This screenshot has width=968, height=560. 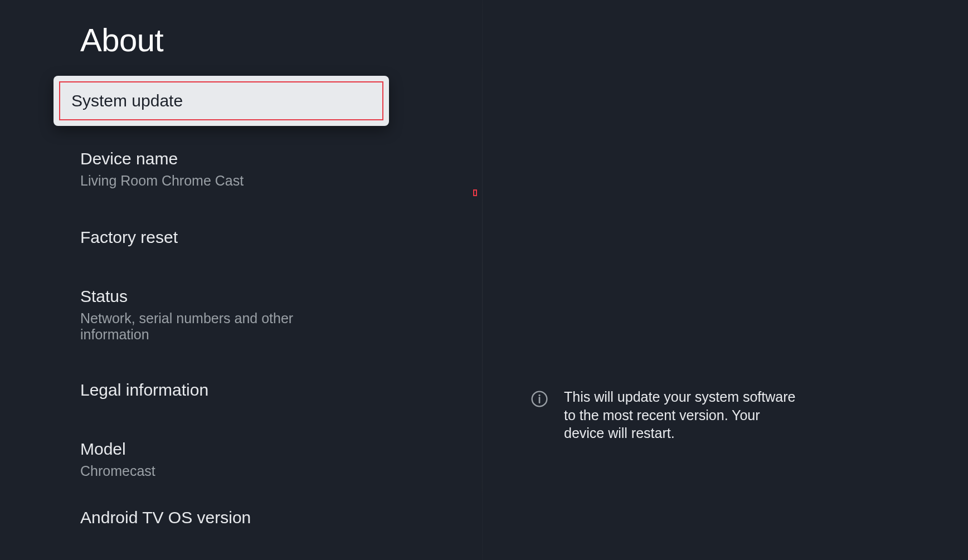 I want to click on info-text: This will update your system software to…, so click(x=684, y=415).